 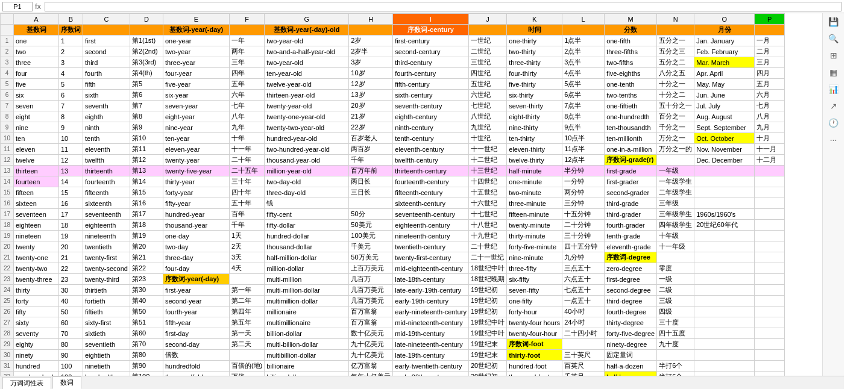 What do you see at coordinates (487, 225) in the screenshot?
I see `cell-j18: 十八世纪` at bounding box center [487, 225].